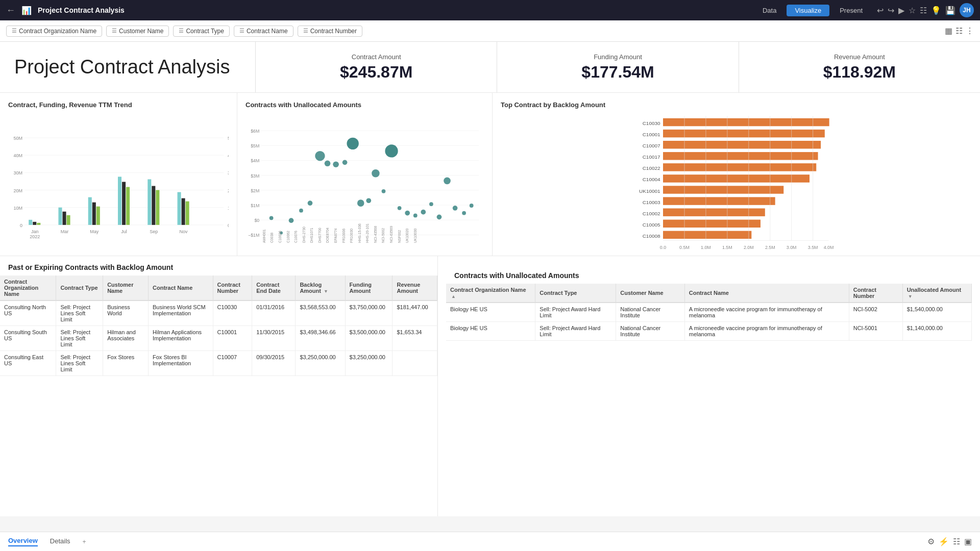 Image resolution: width=980 pixels, height=551 pixels. I want to click on export-button: 💾, so click(950, 10).